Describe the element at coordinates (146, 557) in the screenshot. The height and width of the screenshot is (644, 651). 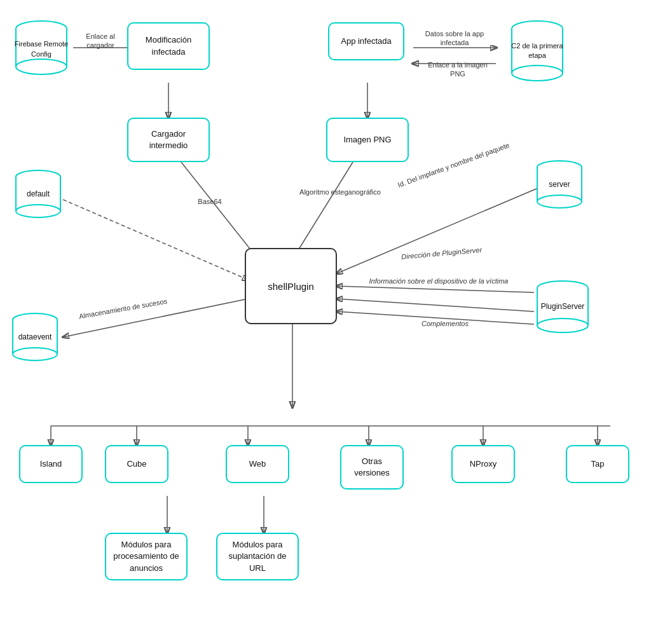
I see `modulos-anuncios-box: Módulos para procesamiento de anuncios` at that location.